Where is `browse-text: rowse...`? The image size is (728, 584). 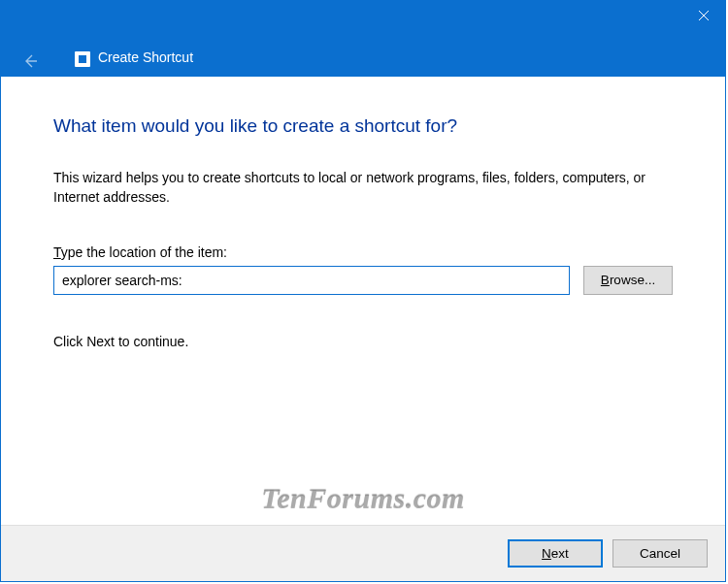
browse-text: rowse... is located at coordinates (633, 279).